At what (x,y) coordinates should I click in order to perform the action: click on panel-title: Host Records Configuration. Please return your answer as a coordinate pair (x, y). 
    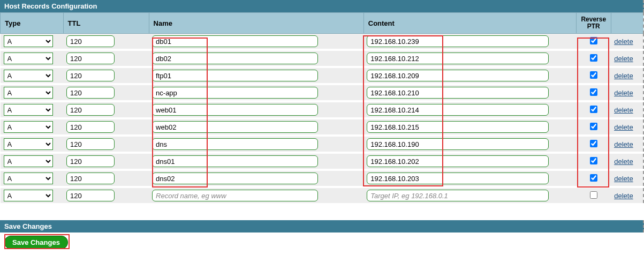
    Looking at the image, I should click on (322, 6).